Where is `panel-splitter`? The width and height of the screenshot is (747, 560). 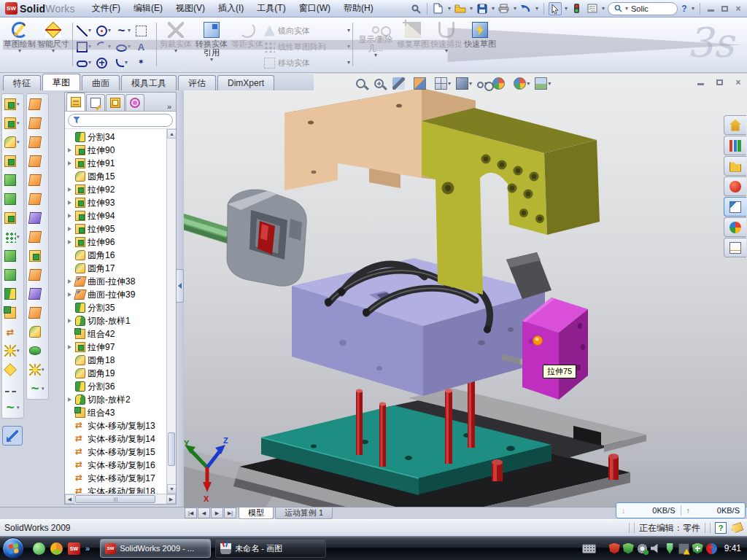 panel-splitter is located at coordinates (180, 290).